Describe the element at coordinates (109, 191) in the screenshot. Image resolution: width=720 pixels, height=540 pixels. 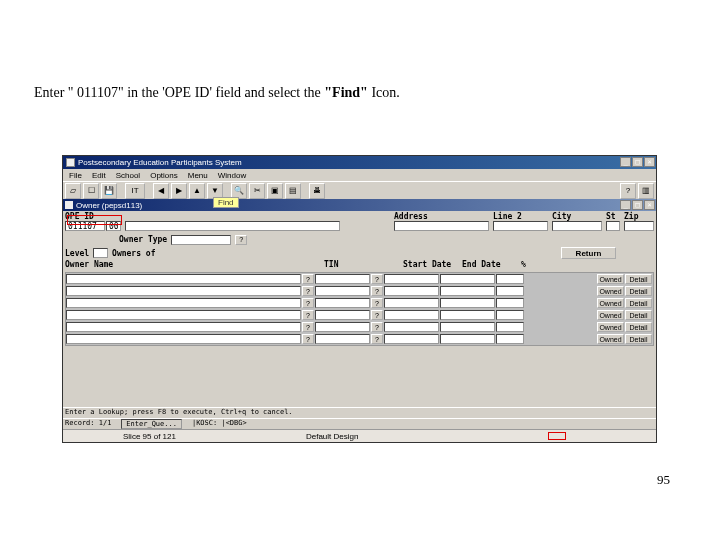
I see `tb-save-icon: 💾` at that location.